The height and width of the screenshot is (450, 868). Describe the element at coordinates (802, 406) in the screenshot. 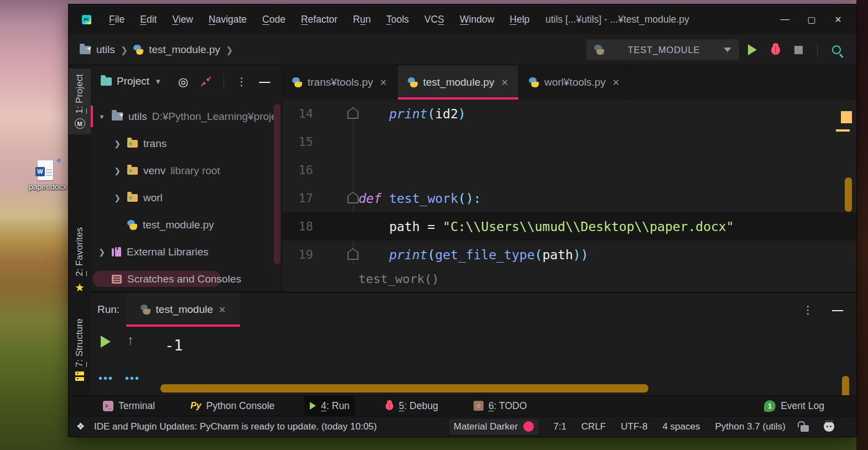

I see `event-log-label: Event Log` at that location.